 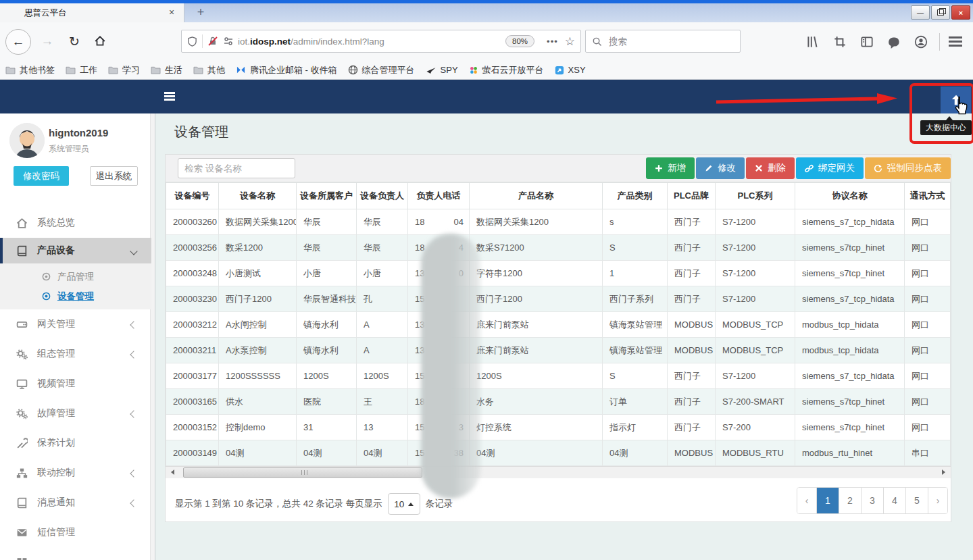 What do you see at coordinates (22, 532) in the screenshot?
I see `envelope-icon` at bounding box center [22, 532].